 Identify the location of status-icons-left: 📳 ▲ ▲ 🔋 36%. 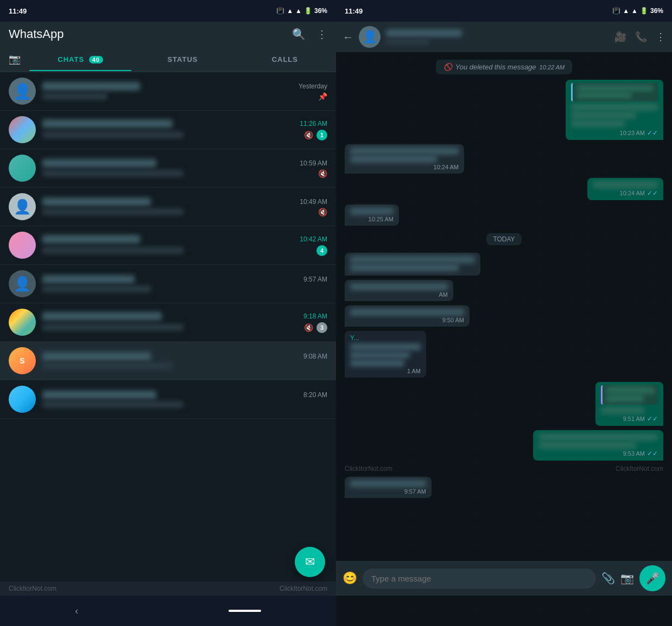
(302, 11).